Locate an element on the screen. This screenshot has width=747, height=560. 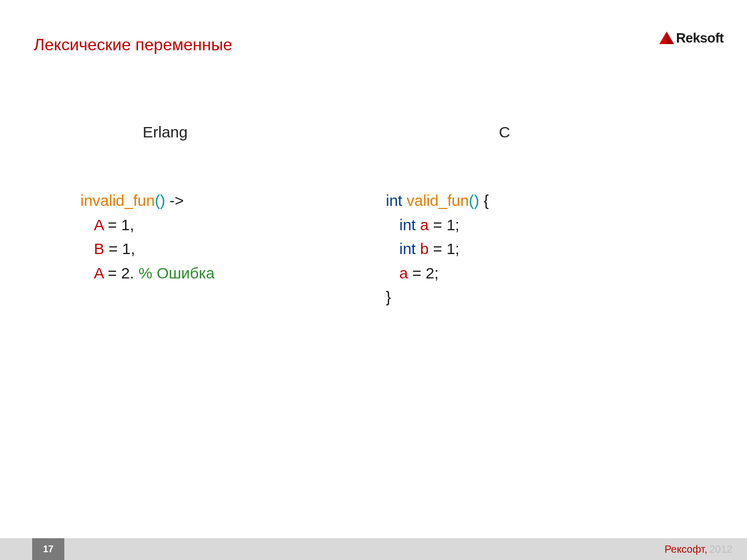
c-type-3: int is located at coordinates (408, 249).